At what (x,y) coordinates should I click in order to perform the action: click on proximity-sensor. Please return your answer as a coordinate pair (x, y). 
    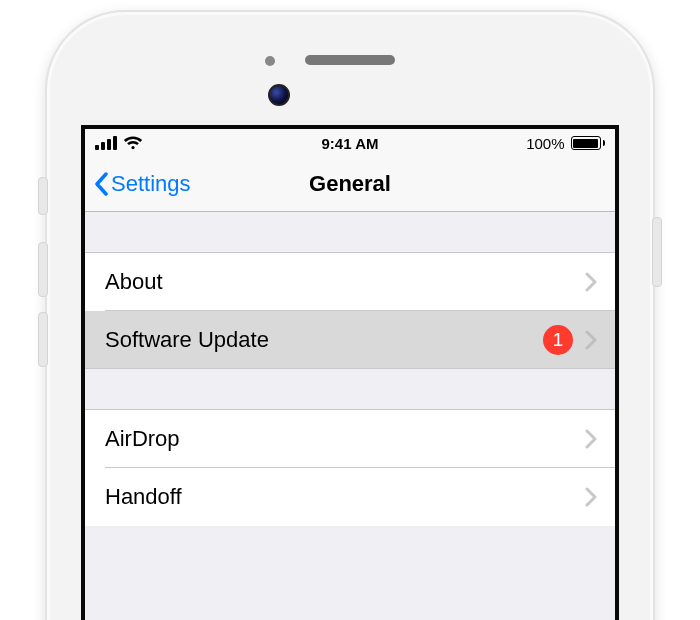
    Looking at the image, I should click on (270, 61).